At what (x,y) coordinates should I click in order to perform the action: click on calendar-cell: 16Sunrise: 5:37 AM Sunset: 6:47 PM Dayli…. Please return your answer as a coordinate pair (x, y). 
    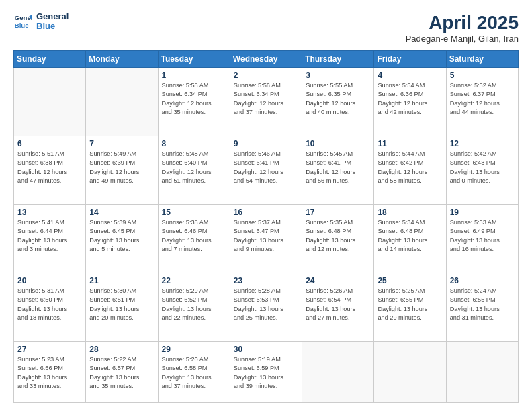
    Looking at the image, I should click on (266, 239).